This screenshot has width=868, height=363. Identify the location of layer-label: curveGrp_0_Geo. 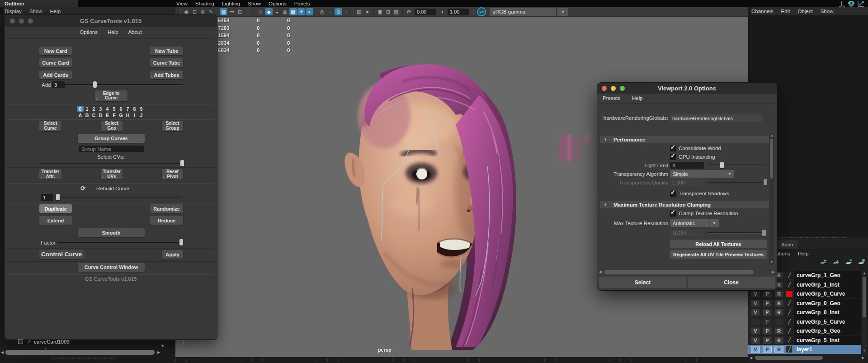
(828, 303).